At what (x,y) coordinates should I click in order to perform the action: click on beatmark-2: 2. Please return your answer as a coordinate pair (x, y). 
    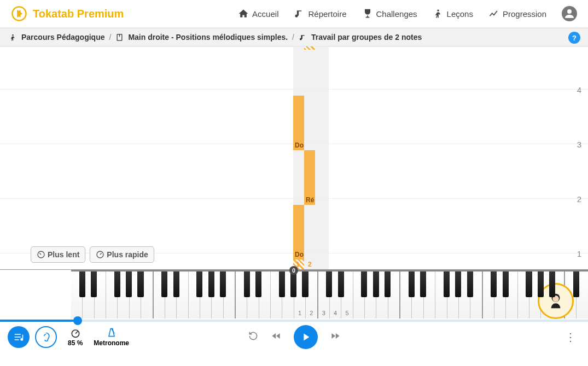
    Looking at the image, I should click on (310, 264).